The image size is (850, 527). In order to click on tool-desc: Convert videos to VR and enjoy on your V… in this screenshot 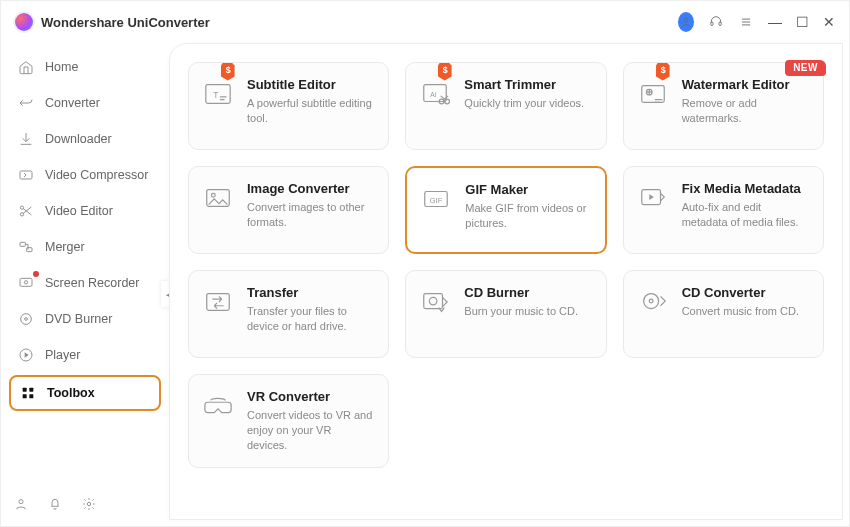, I will do `click(310, 430)`.